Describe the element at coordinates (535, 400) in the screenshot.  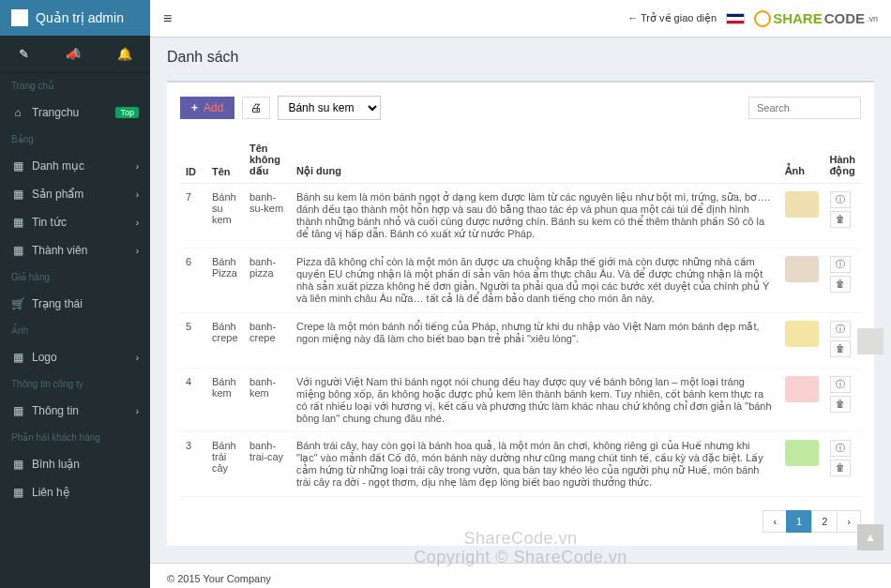
I see `cell-content: Với người Việt Nam thì bánh ngọt nói chu…` at that location.